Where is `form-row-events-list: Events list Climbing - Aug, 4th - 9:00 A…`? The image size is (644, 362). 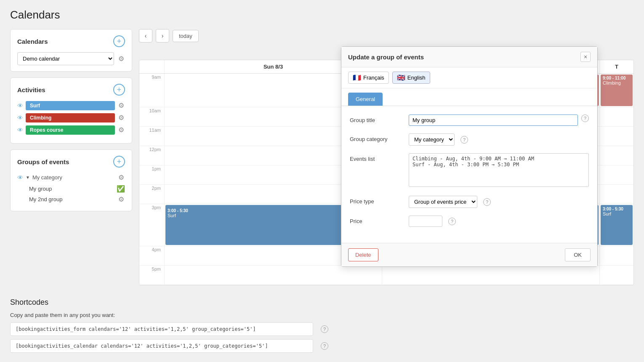
form-row-events-list: Events list Climbing - Aug, 4th - 9:00 A… is located at coordinates (469, 171).